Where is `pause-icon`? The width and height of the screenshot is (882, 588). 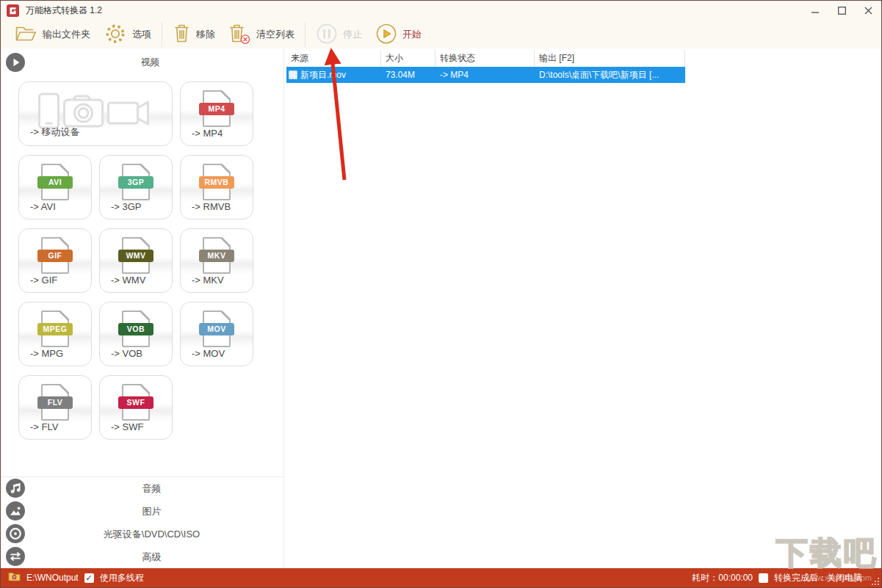
pause-icon is located at coordinates (327, 35).